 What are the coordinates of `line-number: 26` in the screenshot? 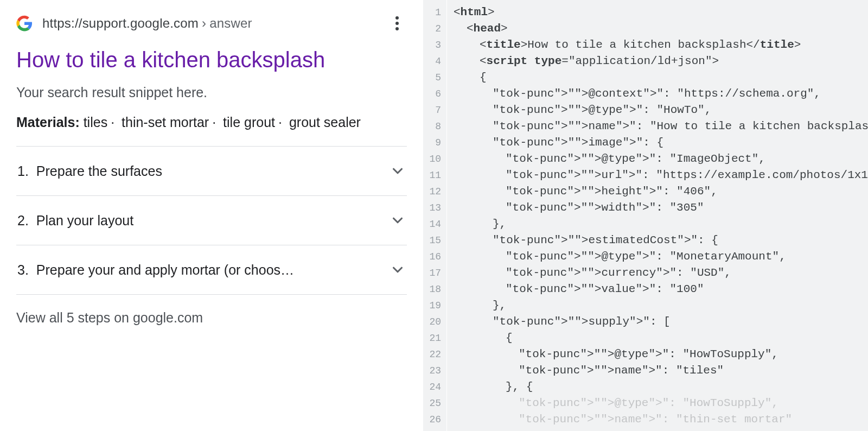 It's located at (432, 420).